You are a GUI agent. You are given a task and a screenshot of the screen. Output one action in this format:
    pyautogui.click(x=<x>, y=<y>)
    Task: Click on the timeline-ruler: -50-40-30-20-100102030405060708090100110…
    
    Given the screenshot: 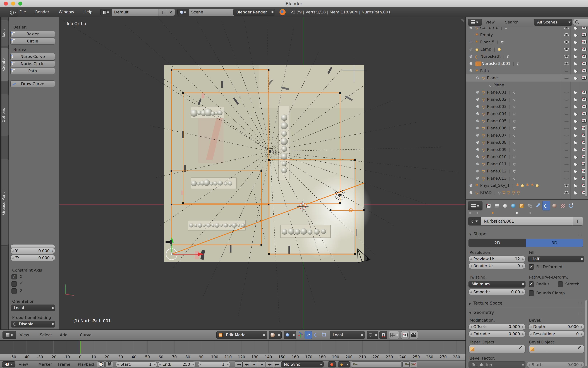 What is the action you would take?
    pyautogui.click(x=233, y=357)
    